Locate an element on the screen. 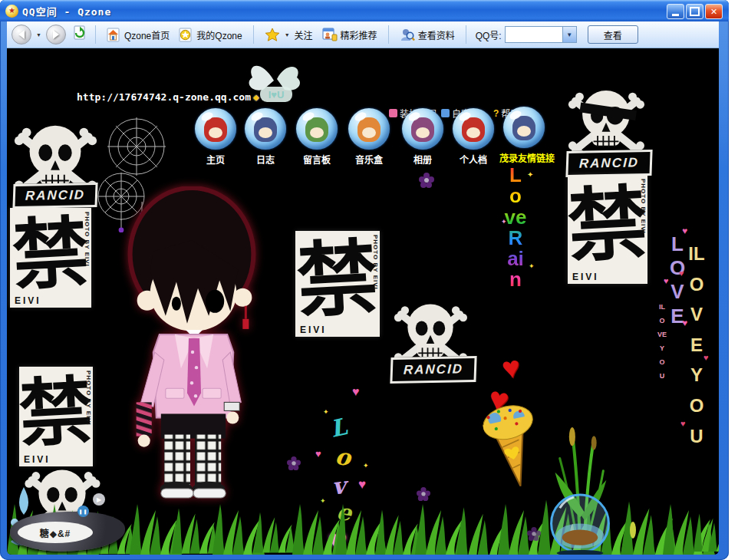 The height and width of the screenshot is (560, 738). pause-button: ❚❚ is located at coordinates (83, 511).